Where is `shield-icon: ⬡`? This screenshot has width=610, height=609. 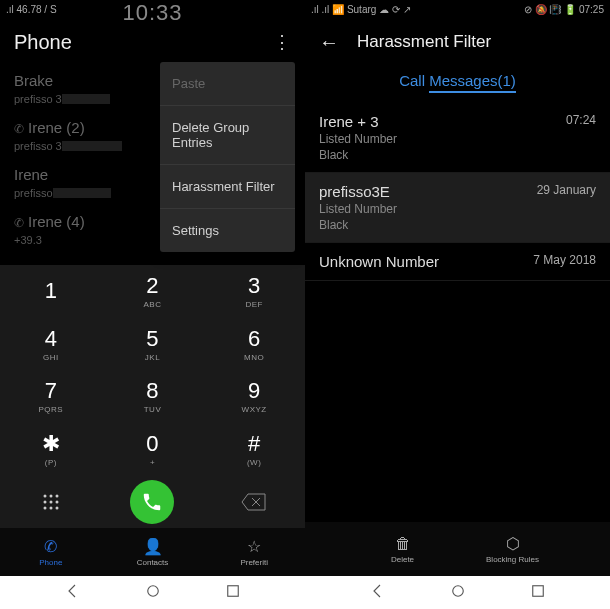
shield-icon: ⬡ is located at coordinates (513, 544).